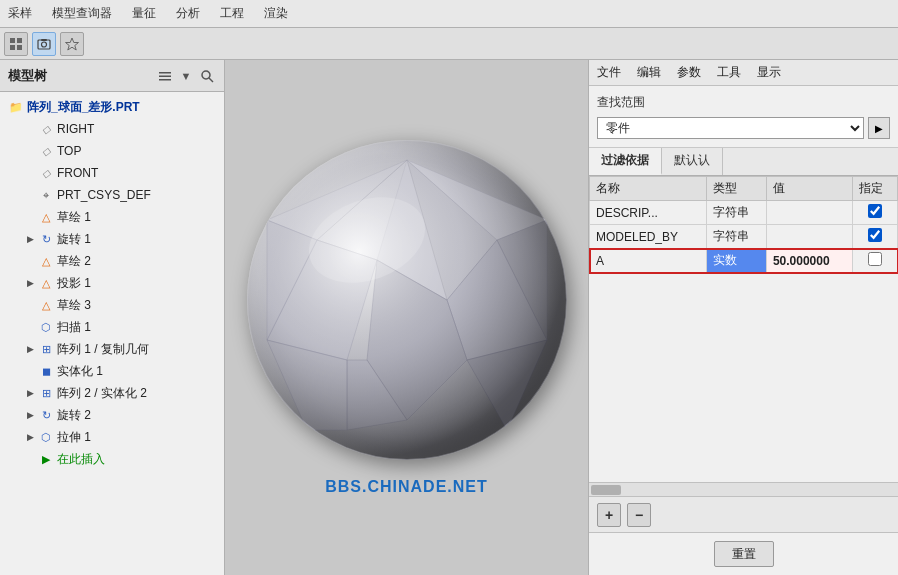 The image size is (898, 575). Describe the element at coordinates (648, 261) in the screenshot. I see `param-name-cell: A` at that location.